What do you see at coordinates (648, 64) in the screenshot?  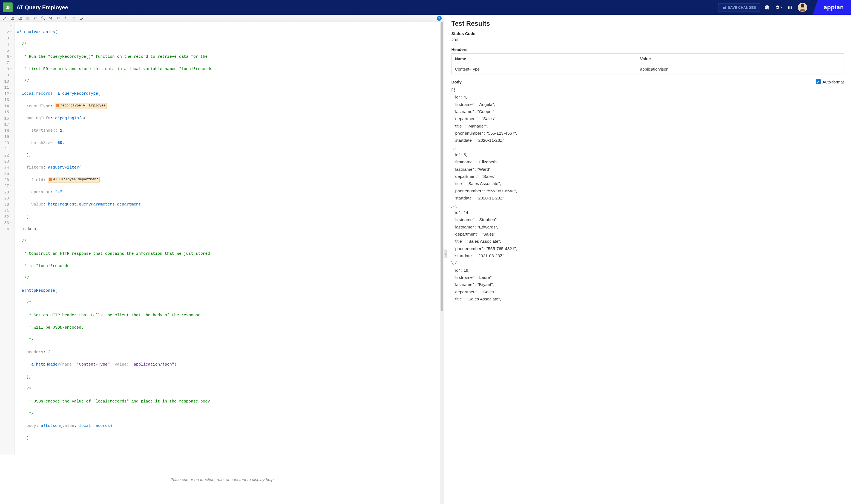 I see `headers-table: Name Value Content-Type application/json` at bounding box center [648, 64].